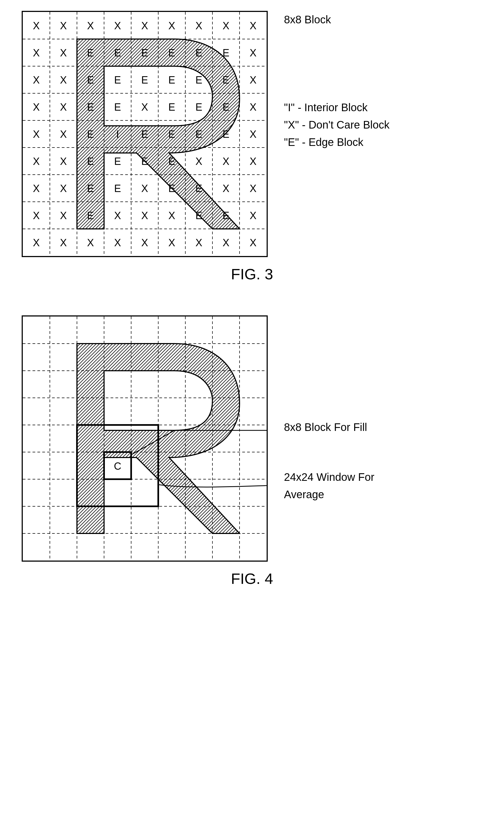  What do you see at coordinates (145, 438) in the screenshot?
I see `fig4-grid: C` at bounding box center [145, 438].